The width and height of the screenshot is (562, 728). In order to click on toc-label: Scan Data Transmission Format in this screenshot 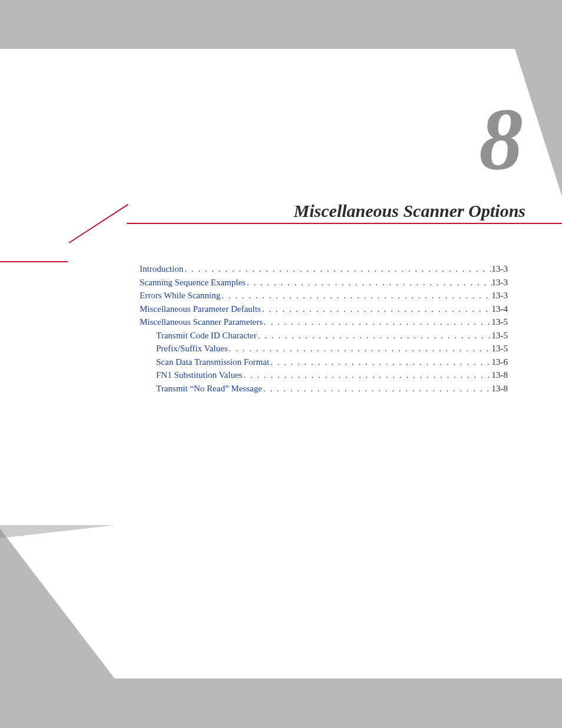, I will do `click(213, 362)`.